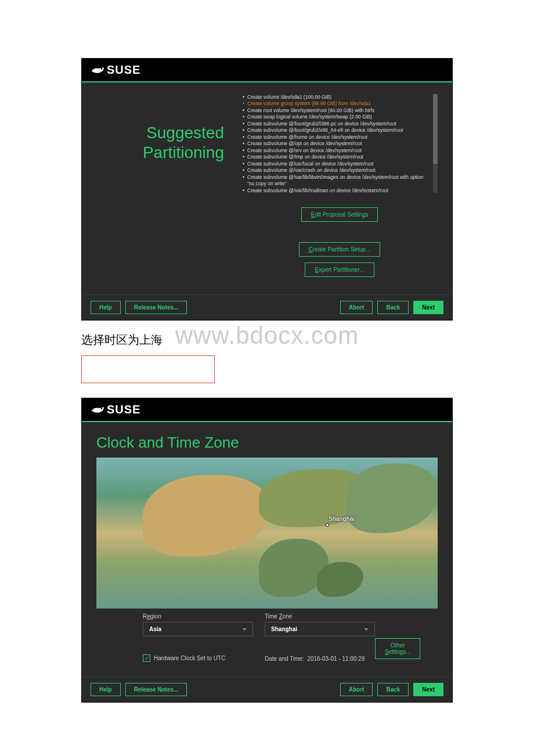  What do you see at coordinates (336, 117) in the screenshot?
I see `proposal-item: Create swap logical volume /dev/system/s…` at bounding box center [336, 117].